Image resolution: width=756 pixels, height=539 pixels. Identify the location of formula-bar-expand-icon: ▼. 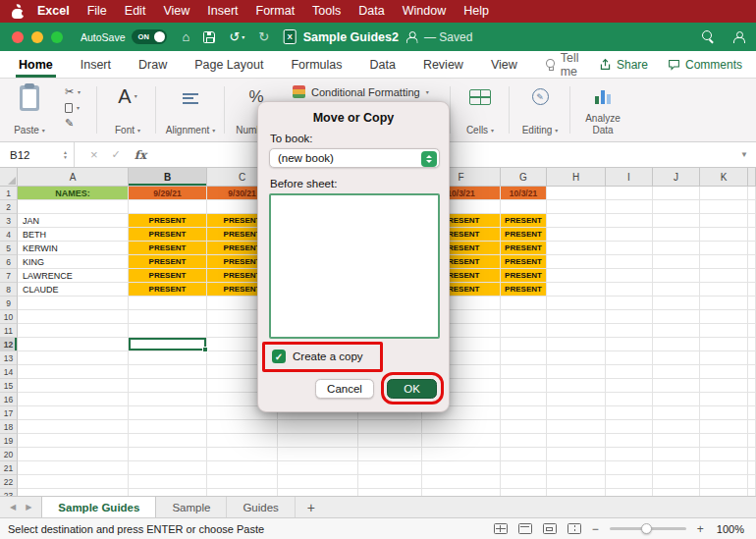
(744, 155).